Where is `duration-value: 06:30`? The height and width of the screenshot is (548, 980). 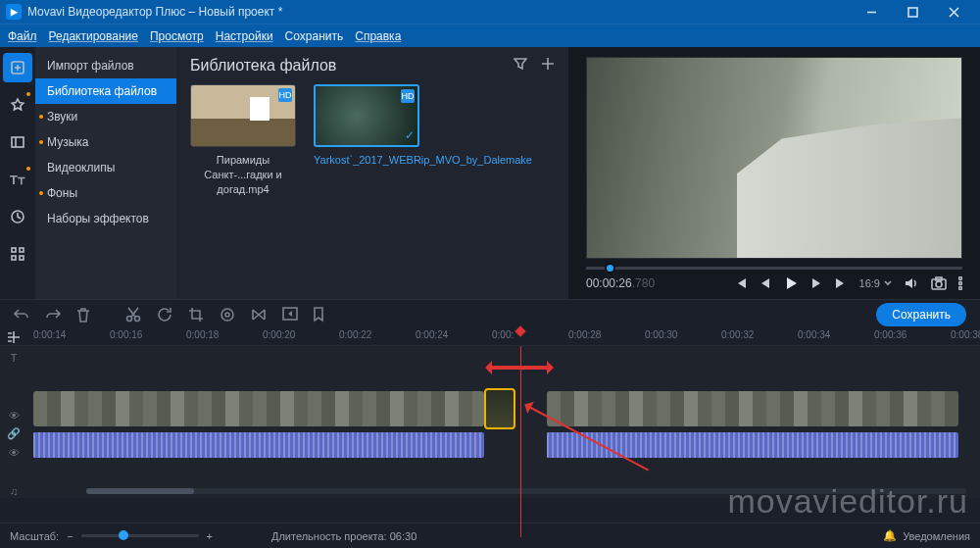
duration-value: 06:30 is located at coordinates (404, 536).